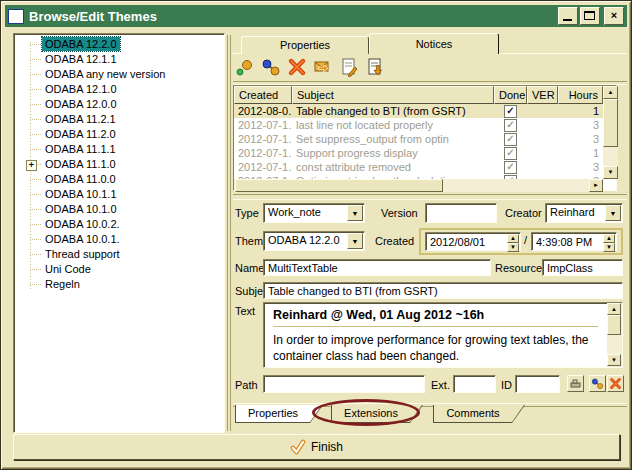 This screenshot has height=470, width=632. Describe the element at coordinates (418, 153) in the screenshot. I see `table-row: 2012-07-1... Support progress display ✓ …` at that location.